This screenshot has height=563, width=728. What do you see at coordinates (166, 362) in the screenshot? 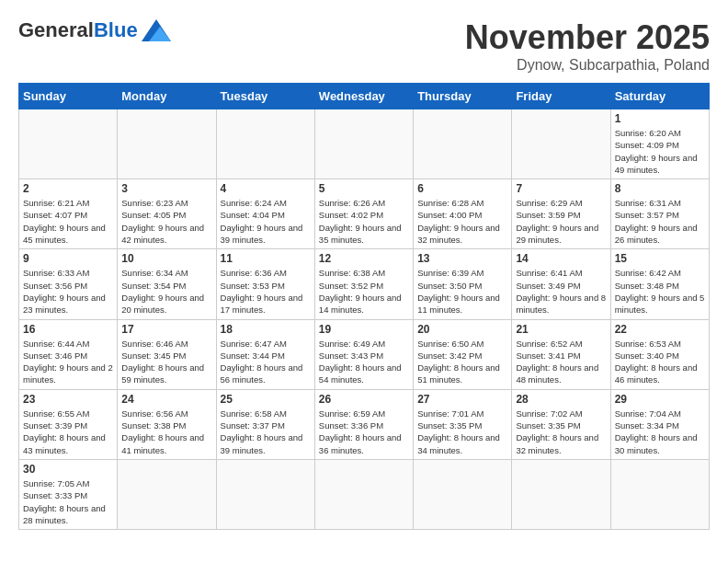
I see `day-info: Sunrise: 6:46 AM Sunset: 3:45 PM Dayligh…` at bounding box center [166, 362].